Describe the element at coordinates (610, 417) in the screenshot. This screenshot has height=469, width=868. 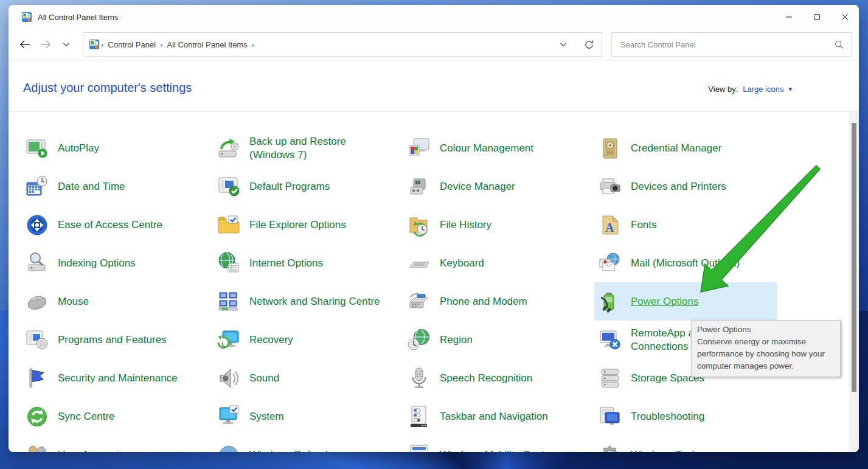
I see `troubleshoot-monitor-icon` at that location.